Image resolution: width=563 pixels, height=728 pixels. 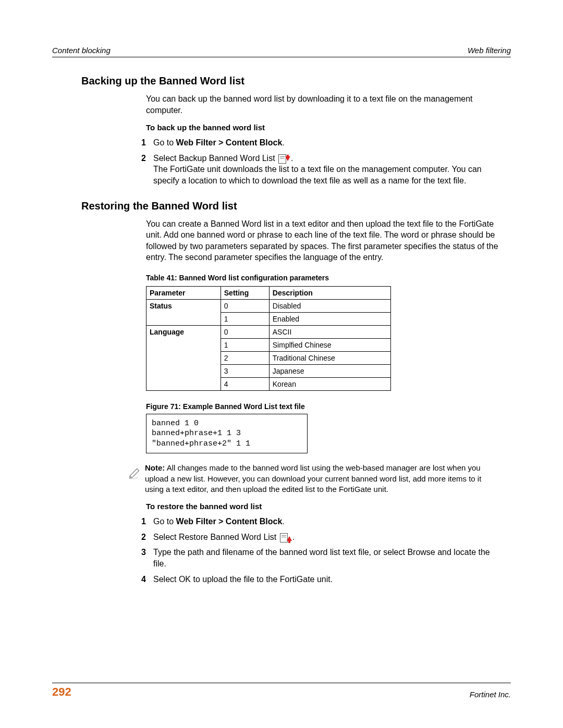 What do you see at coordinates (296, 206) in the screenshot?
I see `section-heading-restore: Restoring the Banned Word list` at bounding box center [296, 206].